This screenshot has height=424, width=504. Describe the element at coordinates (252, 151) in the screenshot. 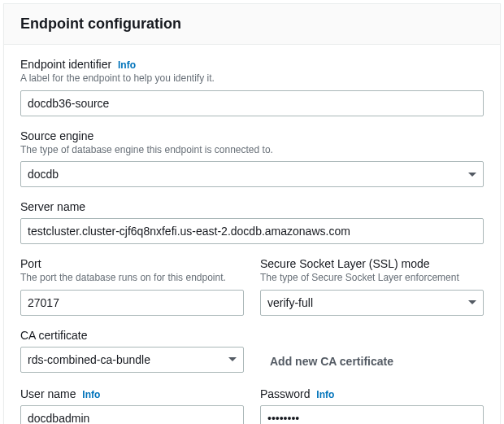

I see `source-engine-helper: The type of database engine this endpoin…` at that location.